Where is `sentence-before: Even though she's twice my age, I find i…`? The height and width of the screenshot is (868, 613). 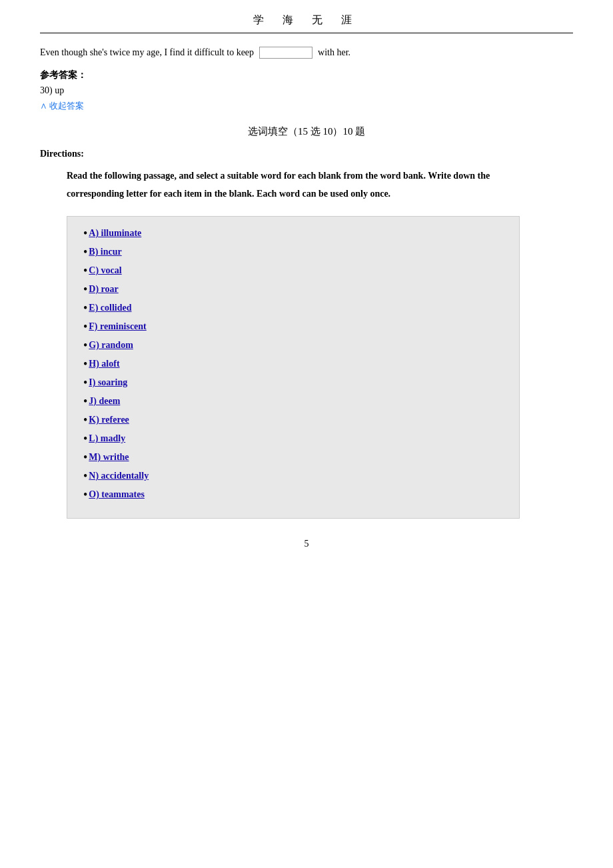 sentence-before: Even though she's twice my age, I find i… is located at coordinates (147, 53).